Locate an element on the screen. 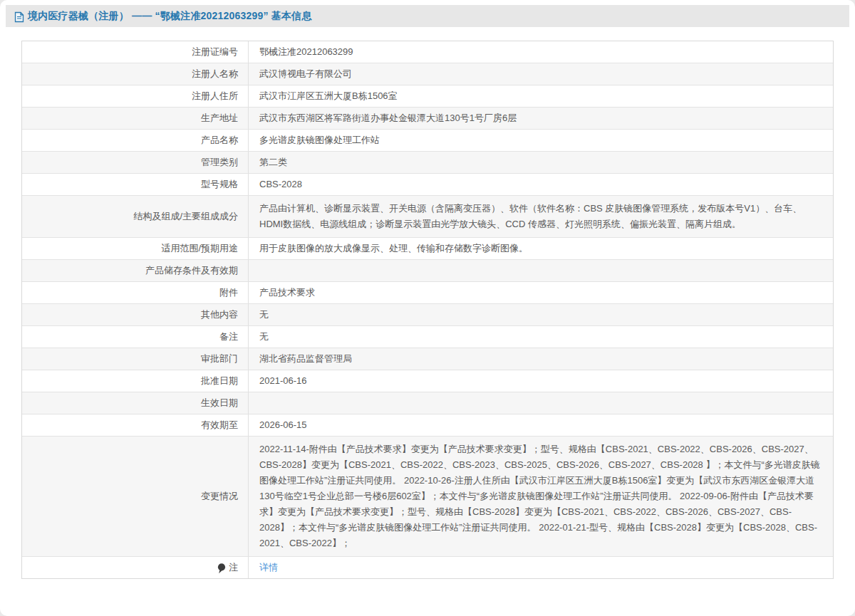 This screenshot has width=855, height=616. row-label: 结构及组成/主要组成成分 is located at coordinates (135, 216).